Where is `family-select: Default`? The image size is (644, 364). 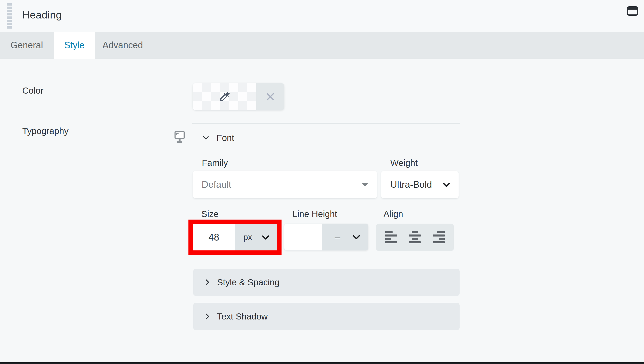 family-select: Default is located at coordinates (285, 185).